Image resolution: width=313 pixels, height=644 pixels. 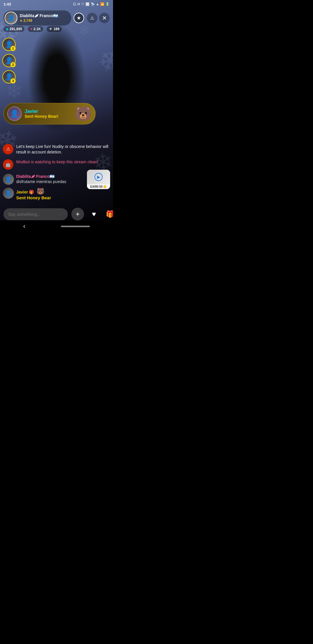 I want to click on moderation-message-1: ⚠ Let's keep Live fun! Nudity or obscene…, so click(x=57, y=150).